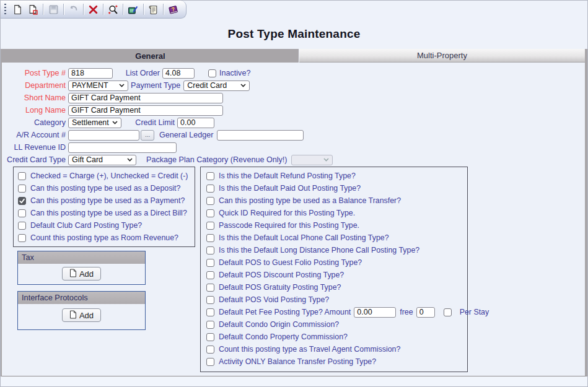 This screenshot has width=588, height=387. Describe the element at coordinates (123, 147) in the screenshot. I see `ll-revenue-id-input` at that location.